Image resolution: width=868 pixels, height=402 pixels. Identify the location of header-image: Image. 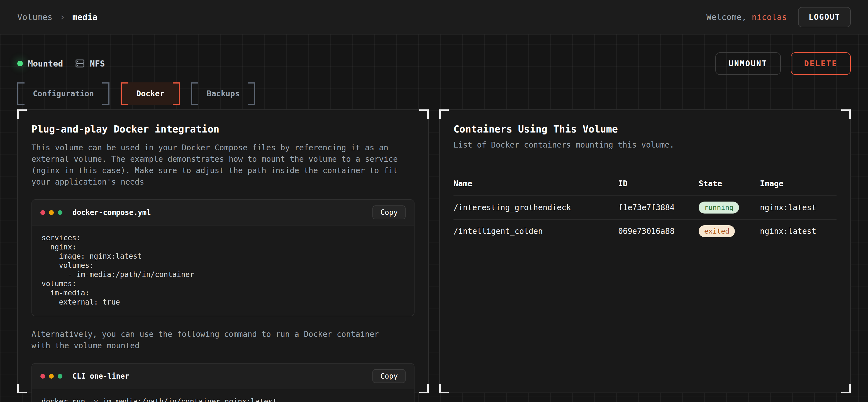
(798, 184).